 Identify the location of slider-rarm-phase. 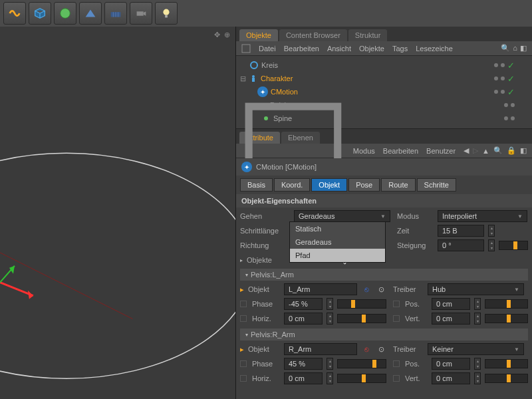
(362, 364).